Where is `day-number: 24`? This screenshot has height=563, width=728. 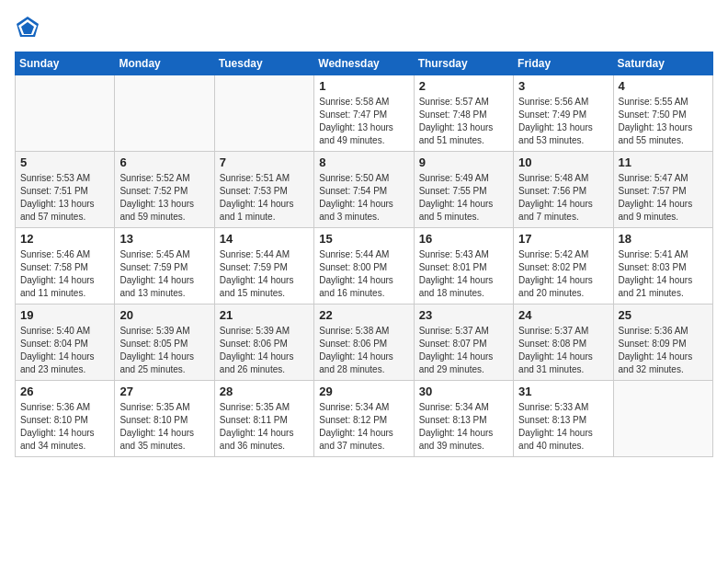 day-number: 24 is located at coordinates (563, 315).